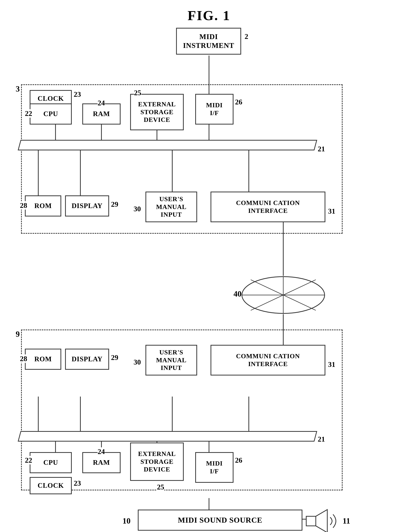 This screenshot has height=532, width=418. Describe the element at coordinates (171, 360) in the screenshot. I see `users-manual-input-bottom-label: USER'S MANUAL INPUT` at that location.